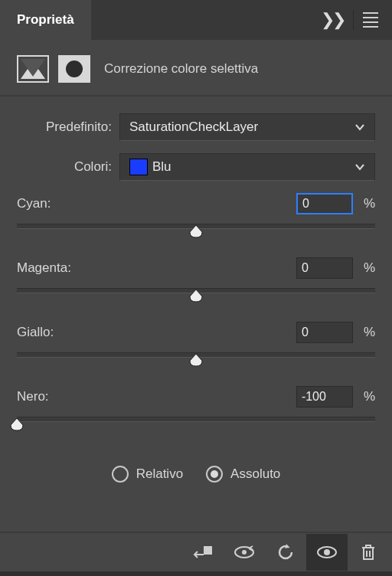  Describe the element at coordinates (181, 69) in the screenshot. I see `adjustment-title: Correzione colore selettiva` at that location.